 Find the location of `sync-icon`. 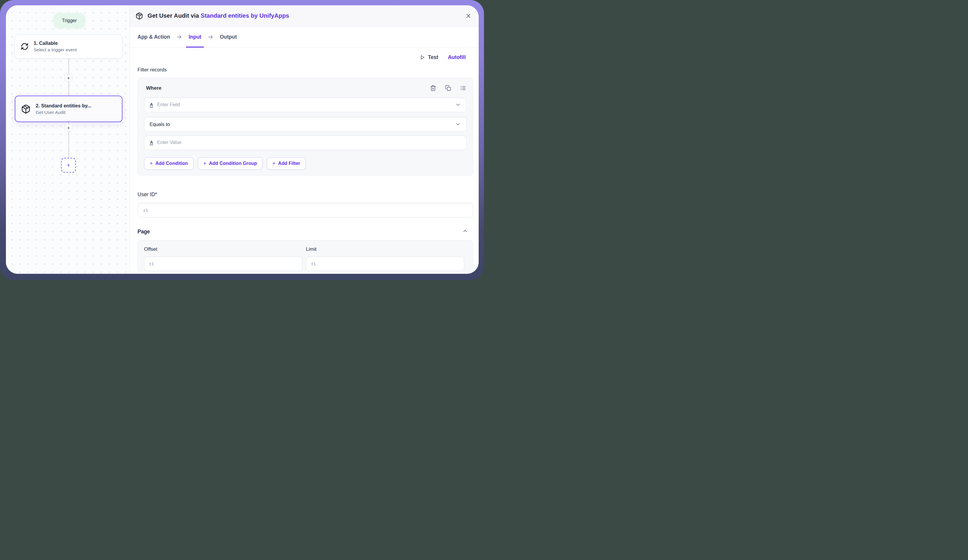

sync-icon is located at coordinates (25, 46).